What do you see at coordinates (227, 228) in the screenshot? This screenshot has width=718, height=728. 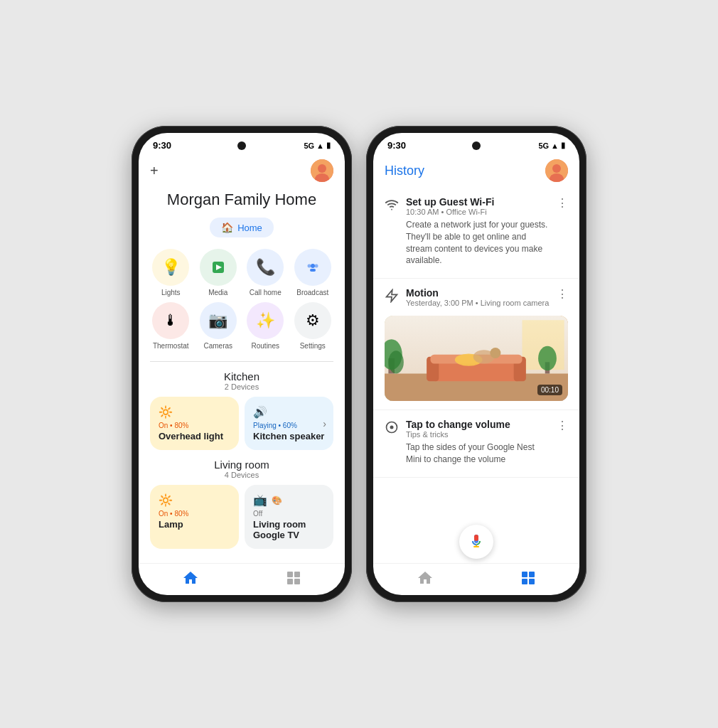 I see `home-chip-icon: 🏠` at bounding box center [227, 228].